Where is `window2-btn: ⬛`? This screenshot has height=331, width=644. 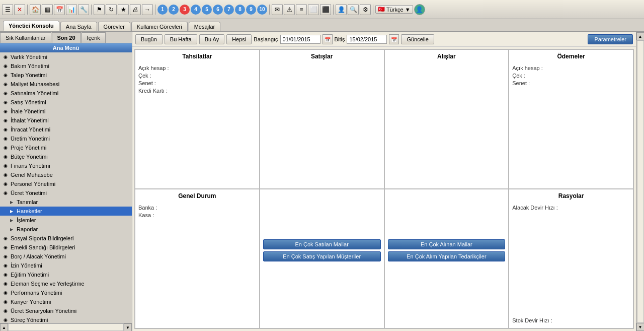 window2-btn: ⬛ is located at coordinates (326, 10).